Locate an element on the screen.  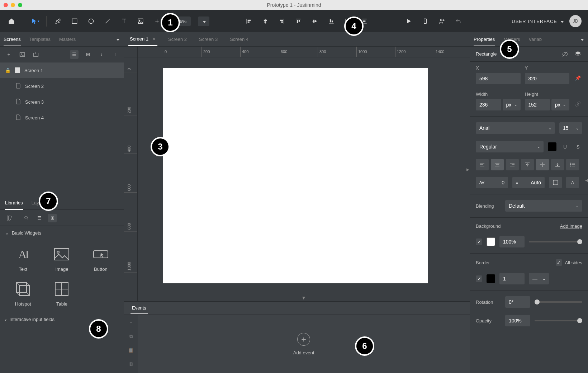
screen-item: Screen 4 is located at coordinates (62, 118).